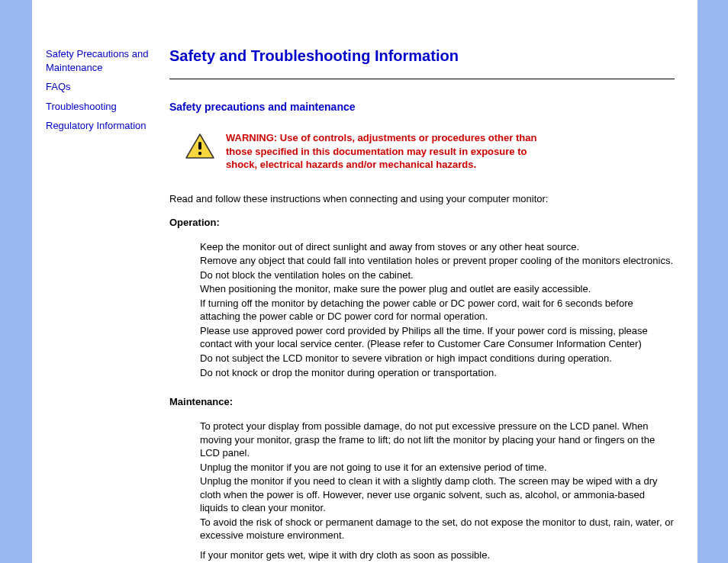 The image size is (728, 563). I want to click on list-item: If turning off the monitor by detaching …, so click(437, 310).